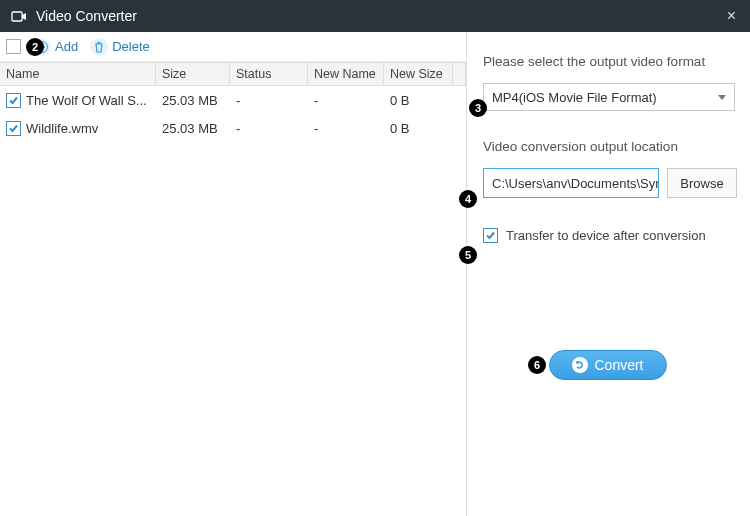 Image resolution: width=750 pixels, height=516 pixels. What do you see at coordinates (233, 74) in the screenshot?
I see `grid-header: Name Size Status New Name New Size` at bounding box center [233, 74].